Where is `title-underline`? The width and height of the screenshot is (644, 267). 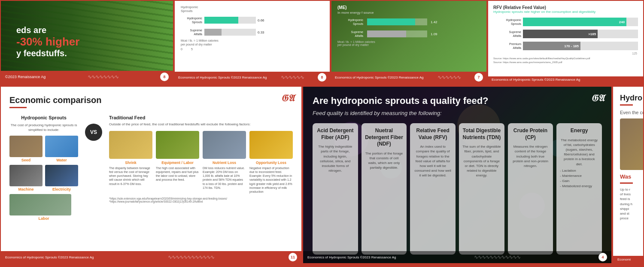
title-underline is located at coordinates (18, 107).